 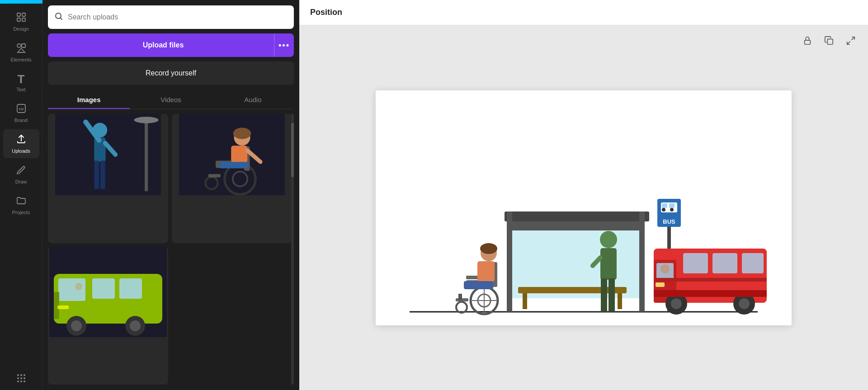 What do you see at coordinates (292, 150) in the screenshot?
I see `scrollbar-thumb` at bounding box center [292, 150].